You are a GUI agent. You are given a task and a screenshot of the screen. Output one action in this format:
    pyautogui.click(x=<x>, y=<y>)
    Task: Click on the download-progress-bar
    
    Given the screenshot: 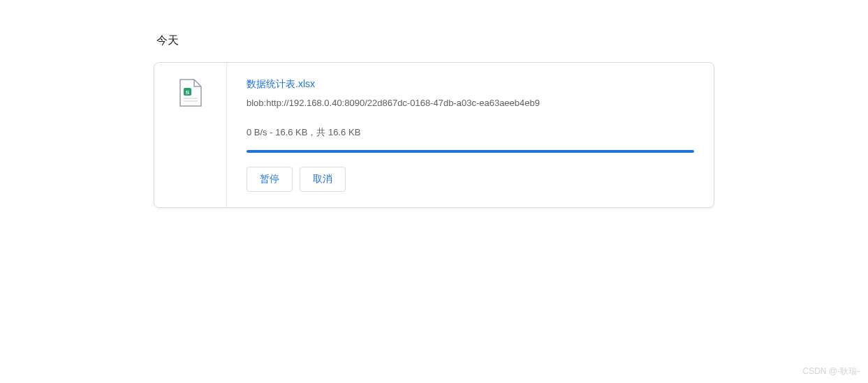 What is the action you would take?
    pyautogui.click(x=471, y=151)
    